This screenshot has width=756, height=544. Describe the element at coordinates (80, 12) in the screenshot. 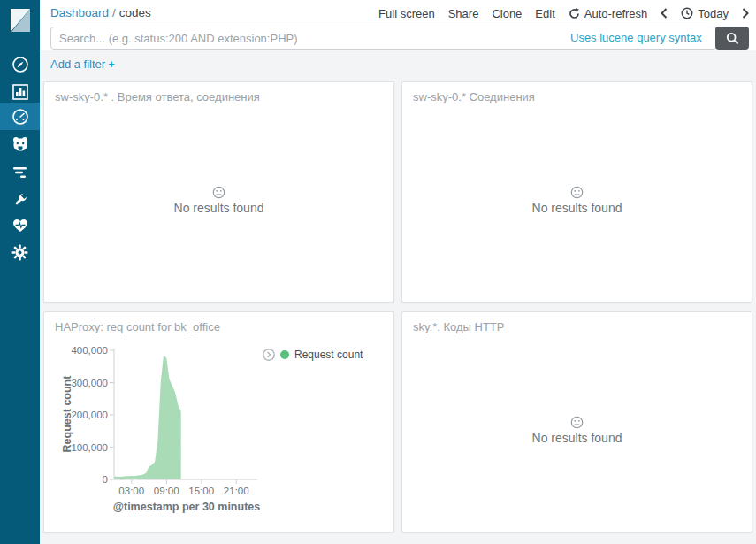

I see `breadcrumb-dashboard-link: Dashboard` at that location.